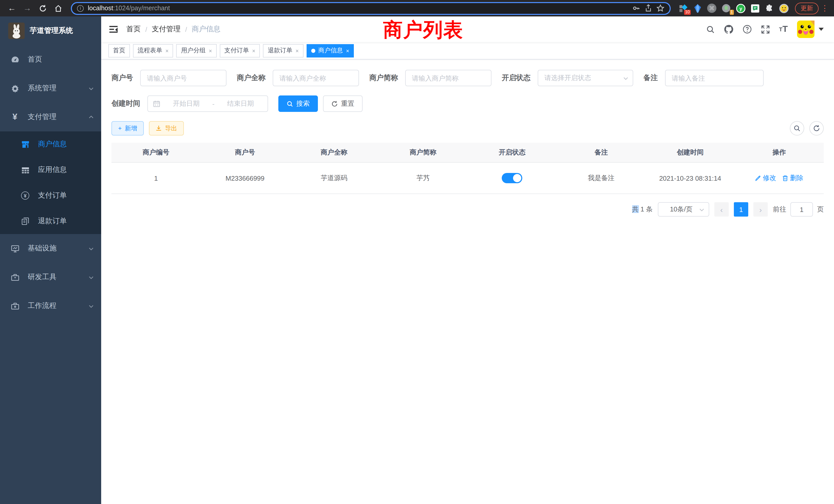 The image size is (834, 504). Describe the element at coordinates (784, 8) in the screenshot. I see `profile-avatar-icon` at that location.